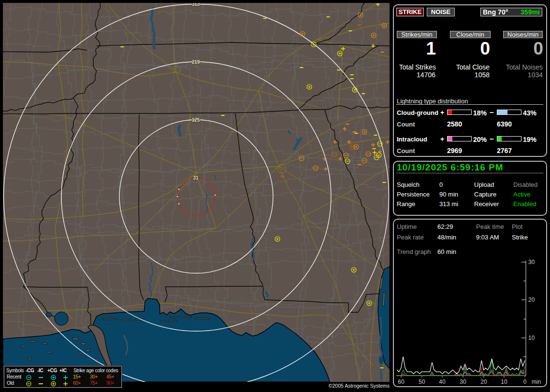 This screenshot has width=550, height=392. I want to click on svg-text: 31, so click(196, 178).